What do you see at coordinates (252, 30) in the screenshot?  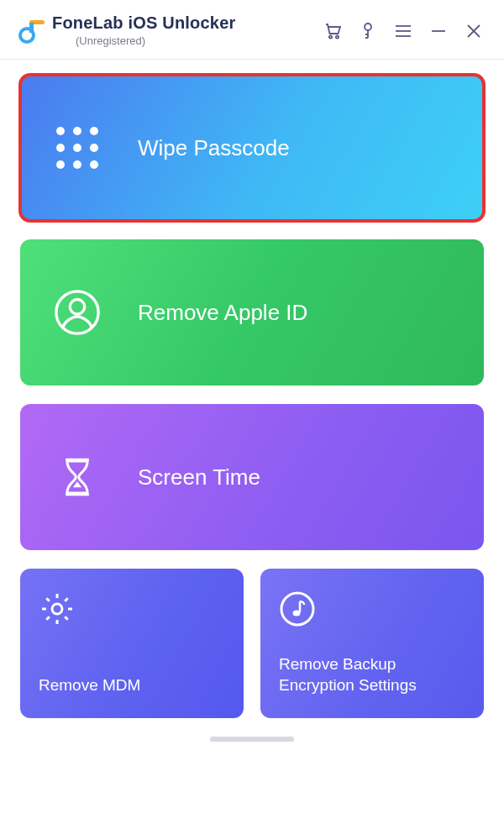 I see `title-bar: FoneLab iOS Unlocker (Unregistered)` at bounding box center [252, 30].